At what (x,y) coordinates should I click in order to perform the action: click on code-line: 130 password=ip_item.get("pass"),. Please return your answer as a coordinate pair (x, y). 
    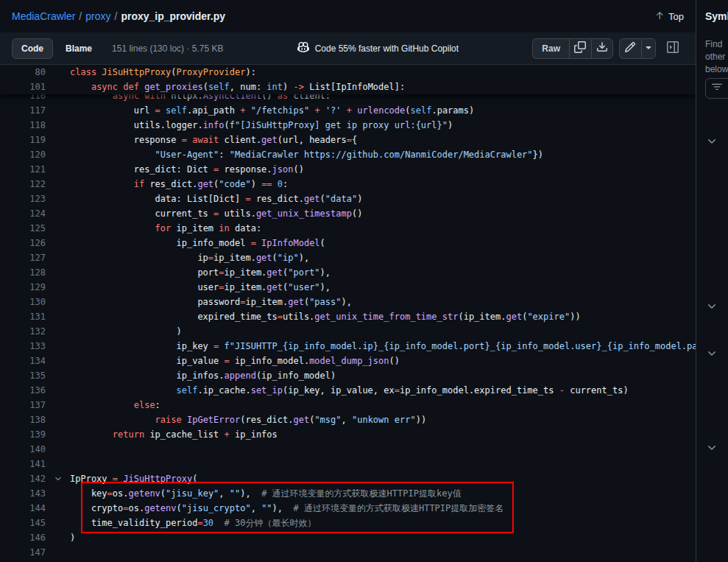
    Looking at the image, I should click on (347, 302).